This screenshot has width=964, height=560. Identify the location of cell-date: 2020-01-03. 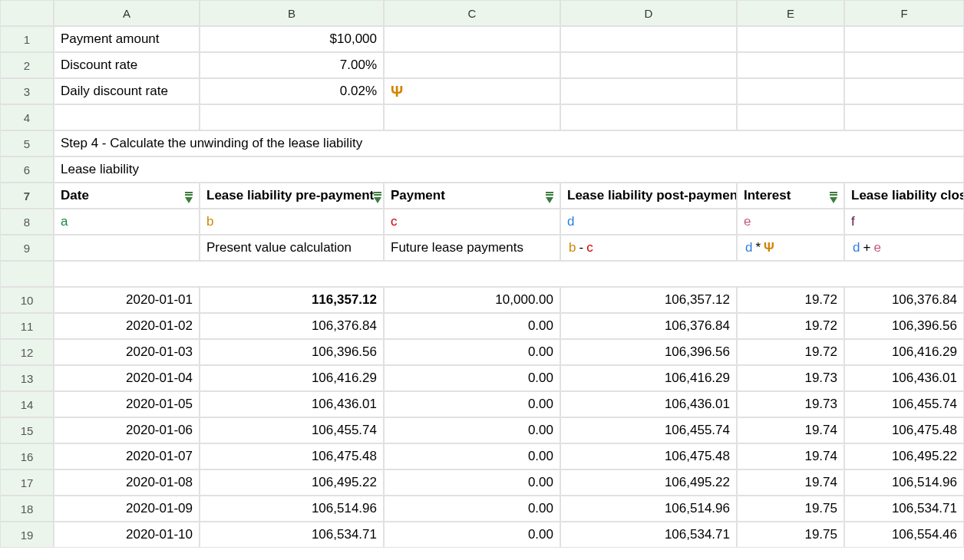
(127, 352).